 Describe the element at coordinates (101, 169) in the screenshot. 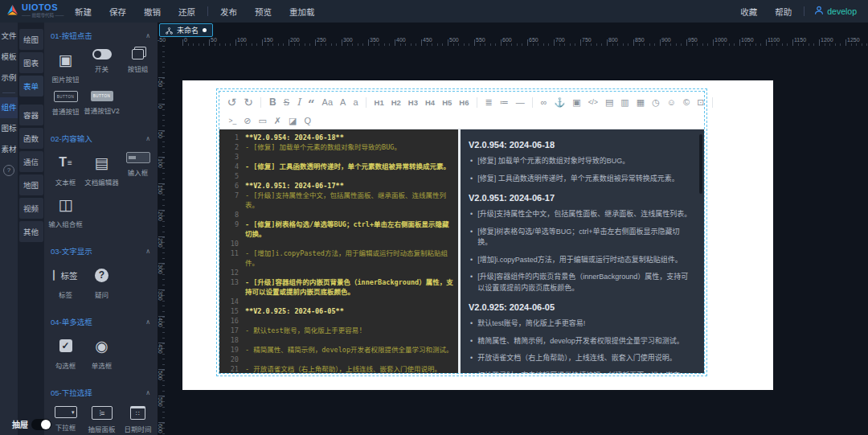

I see `palette-item-doc: ▤文档编辑器` at that location.